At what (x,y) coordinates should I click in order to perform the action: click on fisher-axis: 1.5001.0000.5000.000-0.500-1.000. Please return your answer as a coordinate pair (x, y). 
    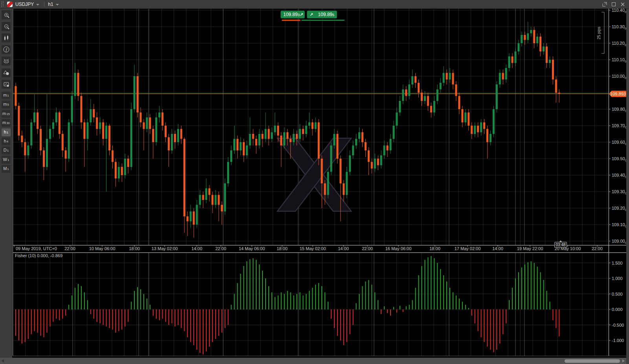
    Looking at the image, I should click on (616, 302).